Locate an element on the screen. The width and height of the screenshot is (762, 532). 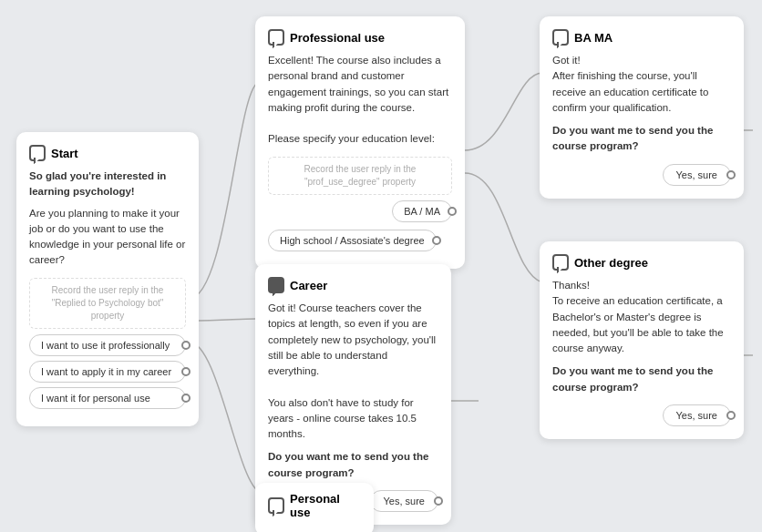
choice-btn-1: I want to use it professionally is located at coordinates (108, 345).